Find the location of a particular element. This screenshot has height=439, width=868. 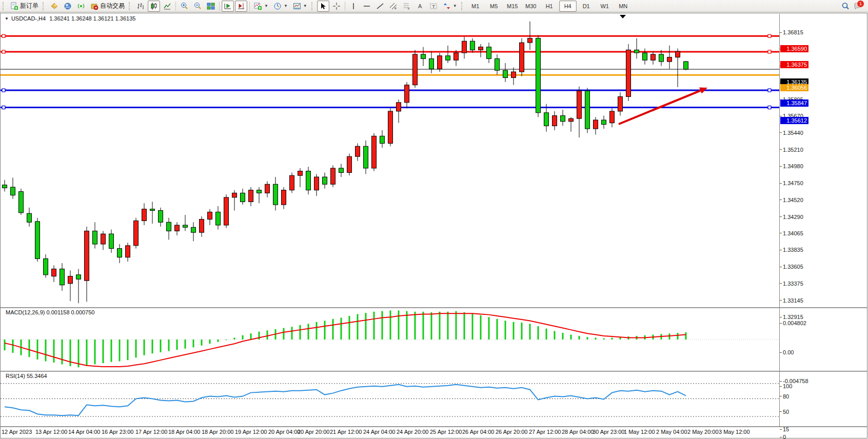

arrows-button: ▼ is located at coordinates (450, 6).